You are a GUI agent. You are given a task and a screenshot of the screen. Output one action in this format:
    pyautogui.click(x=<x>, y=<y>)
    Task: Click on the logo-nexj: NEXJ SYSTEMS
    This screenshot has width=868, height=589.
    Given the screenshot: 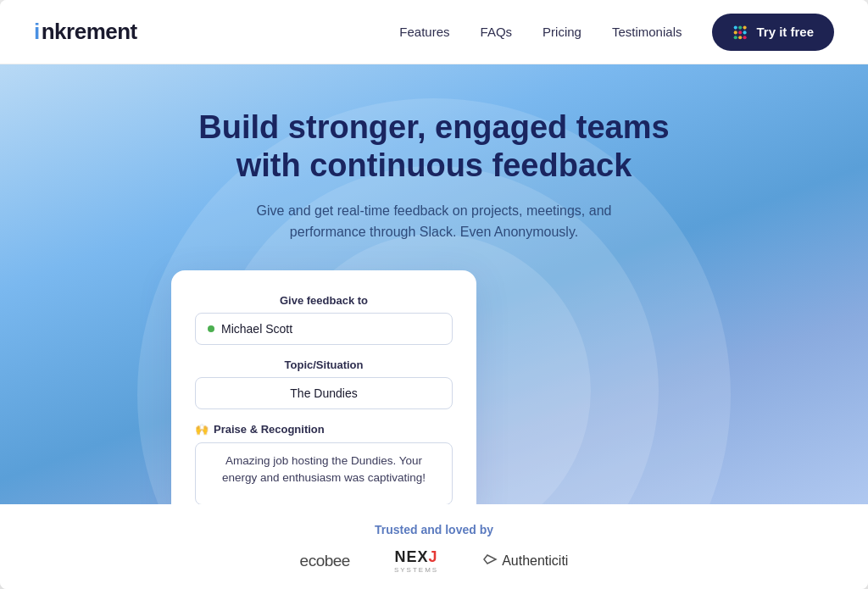 What is the action you would take?
    pyautogui.click(x=416, y=561)
    